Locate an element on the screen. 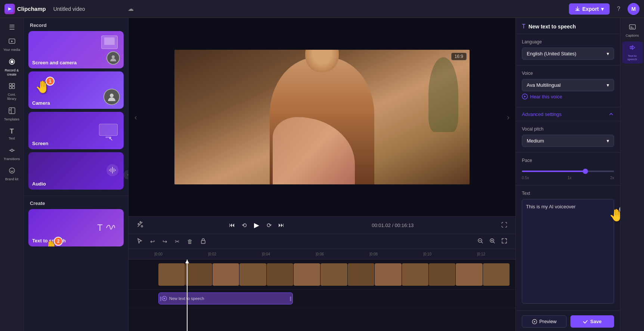 This screenshot has width=644, height=331. tts-clip-handle-right: ‖ is located at coordinates (291, 298).